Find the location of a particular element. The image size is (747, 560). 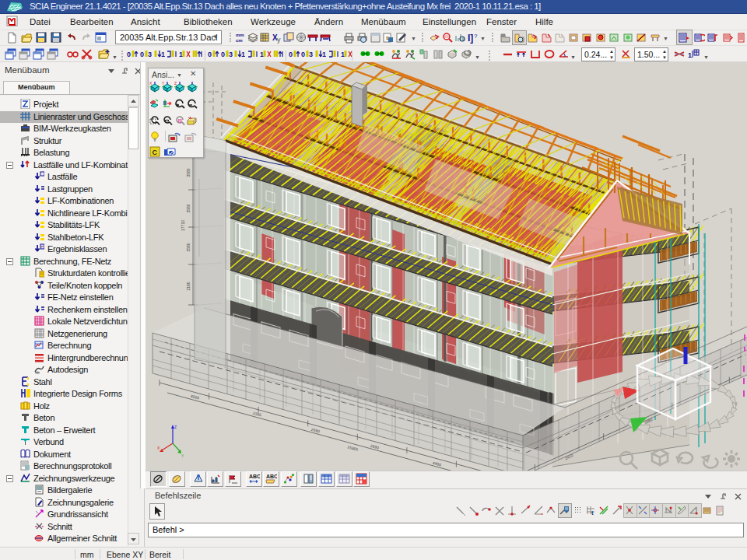

svg-text: 2160 is located at coordinates (188, 286).